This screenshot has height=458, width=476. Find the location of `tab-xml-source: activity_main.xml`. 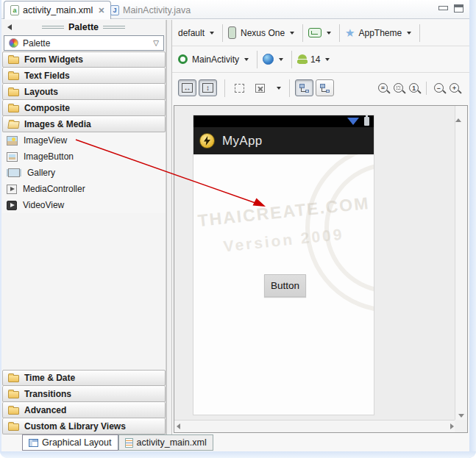

tab-xml-source: activity_main.xml is located at coordinates (166, 443).